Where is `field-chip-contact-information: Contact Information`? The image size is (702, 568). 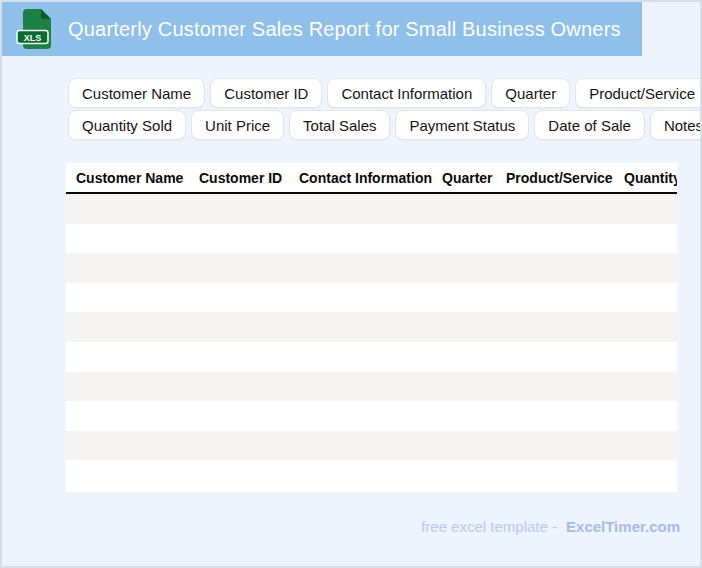
field-chip-contact-information: Contact Information is located at coordinates (406, 93).